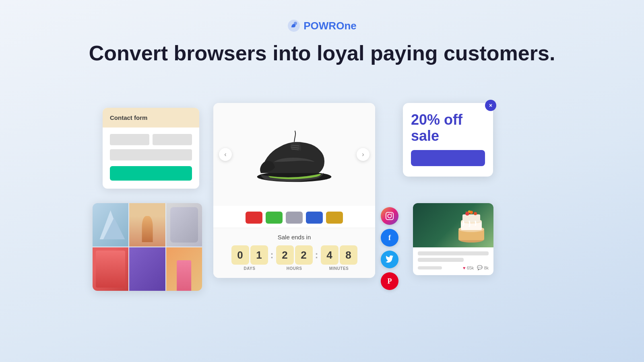 The width and height of the screenshot is (644, 362). What do you see at coordinates (363, 154) in the screenshot?
I see `carousel-right-arrow: ›` at bounding box center [363, 154].